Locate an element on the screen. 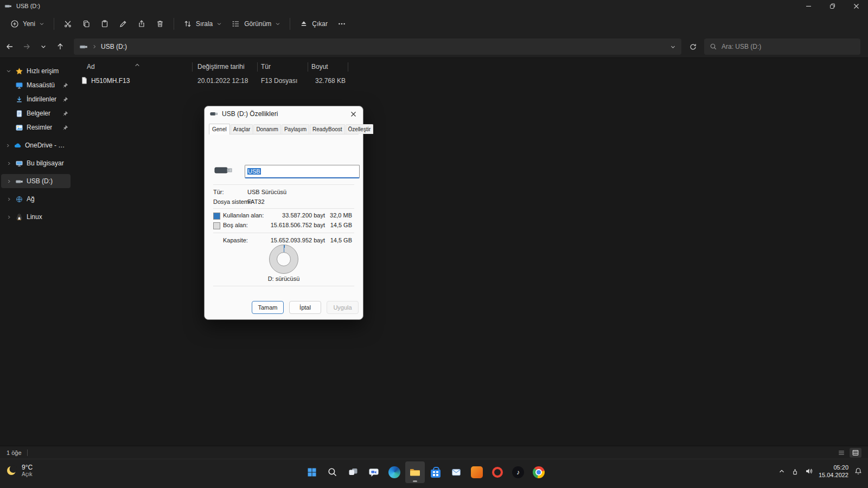 This screenshot has height=488, width=868. safely-remove-hardware-icon is located at coordinates (795, 472).